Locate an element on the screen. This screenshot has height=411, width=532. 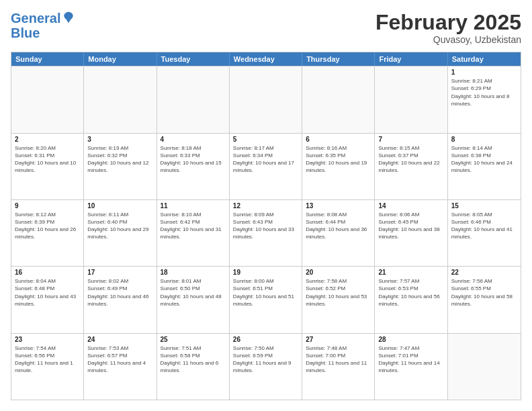
day-cell-24: 24Sunrise: 7:53 AM Sunset: 6:57 PM Dayli… is located at coordinates (120, 367).